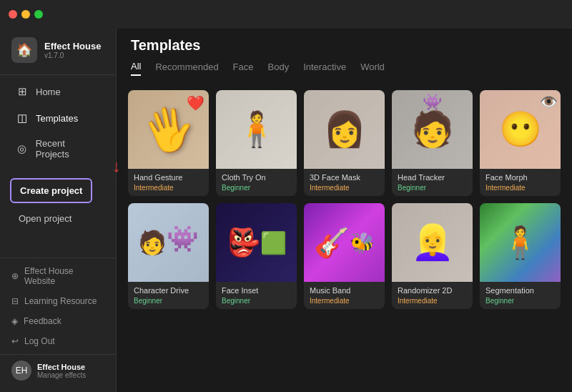  I want to click on template-name-face-inset: Face Inset, so click(256, 290).